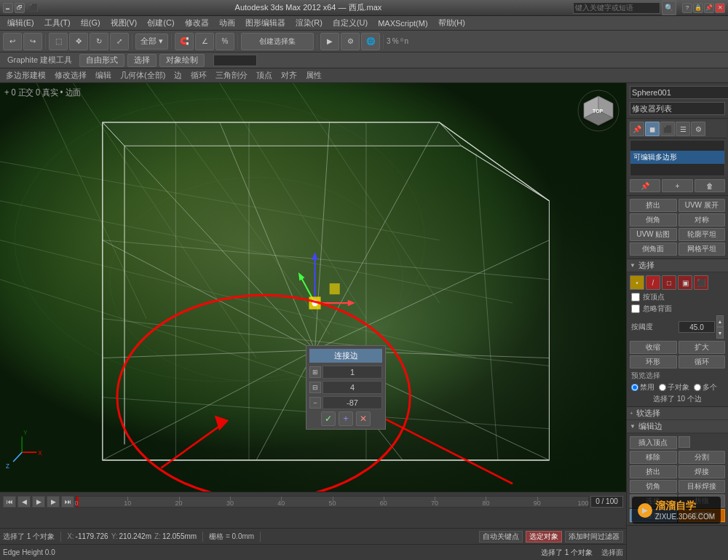  I want to click on modifier-stack-list: 可编辑多边形, so click(677, 158).